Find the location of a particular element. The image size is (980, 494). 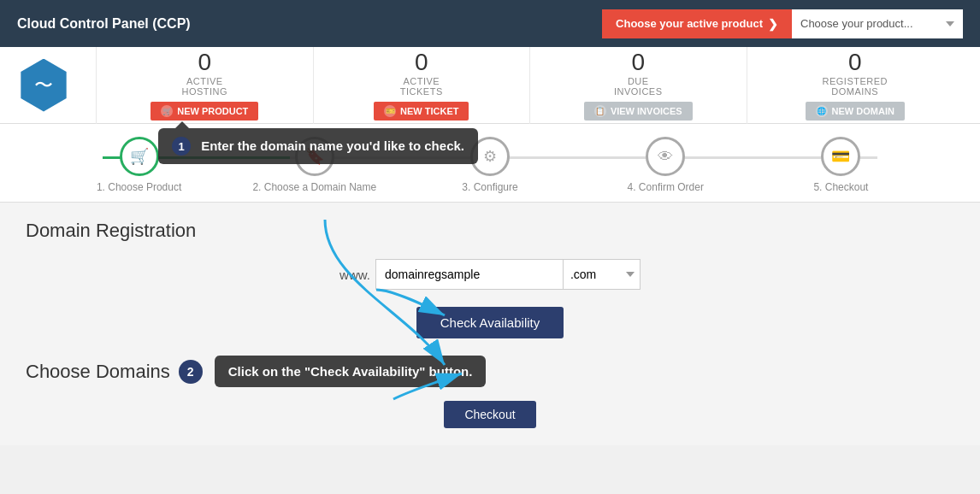

step-4-circle: 👁 is located at coordinates (665, 156).